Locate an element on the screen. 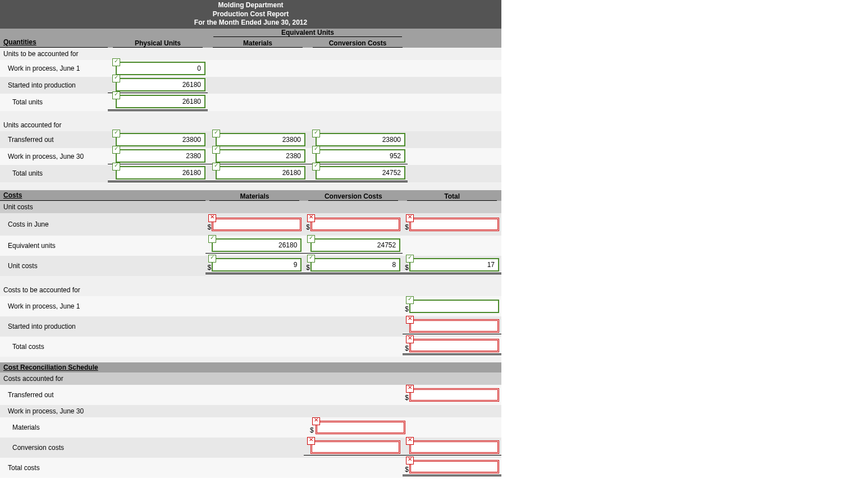 This screenshot has width=868, height=483. started-costs-row: Started into production is located at coordinates (250, 326).